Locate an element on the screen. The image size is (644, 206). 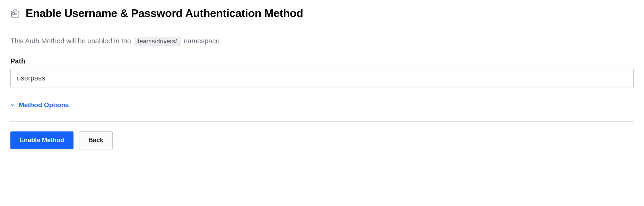
section-divider is located at coordinates (322, 121).